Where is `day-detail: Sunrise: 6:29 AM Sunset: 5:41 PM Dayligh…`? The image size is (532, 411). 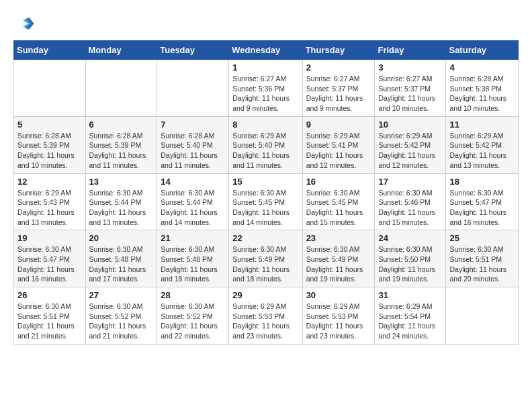
day-detail: Sunrise: 6:29 AM Sunset: 5:41 PM Dayligh… is located at coordinates (339, 150).